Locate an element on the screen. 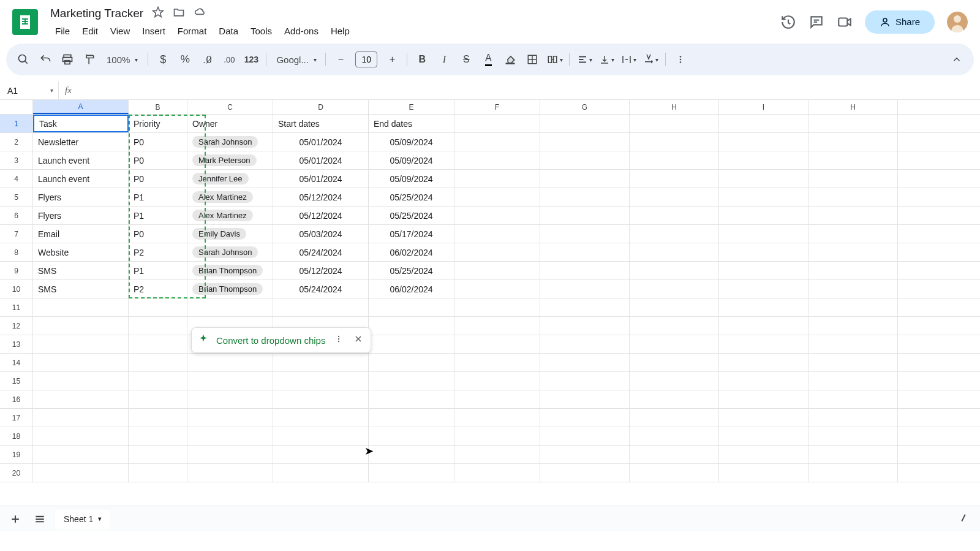 The height and width of the screenshot is (551, 980). cell: P1 is located at coordinates (158, 271).